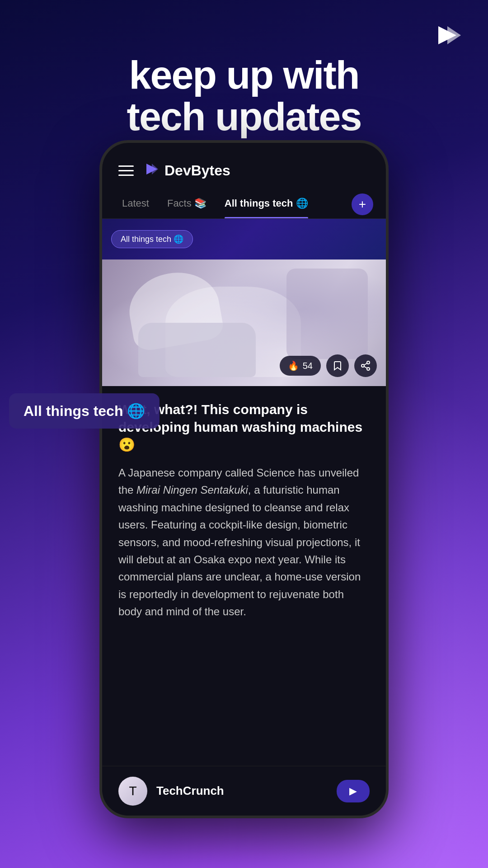 The image size is (488, 868). What do you see at coordinates (244, 204) in the screenshot?
I see `tab-bar: Latest Facts 📚 All things tech 🌐 +` at bounding box center [244, 204].